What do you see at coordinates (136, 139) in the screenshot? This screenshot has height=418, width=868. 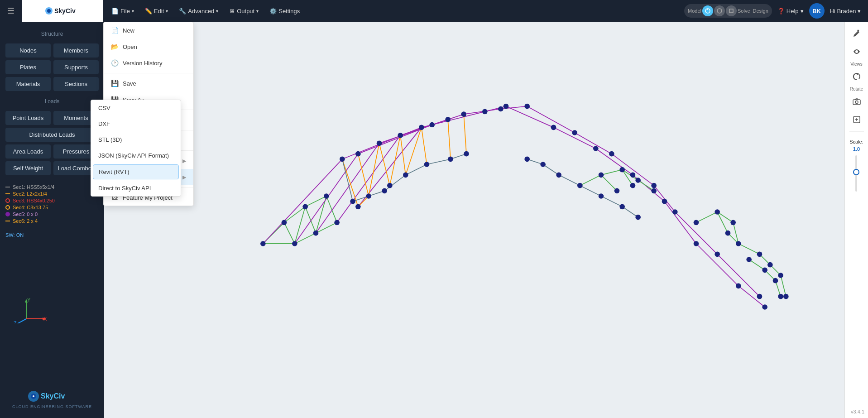 I see `export-stl-item: STL (3D)` at bounding box center [136, 139].